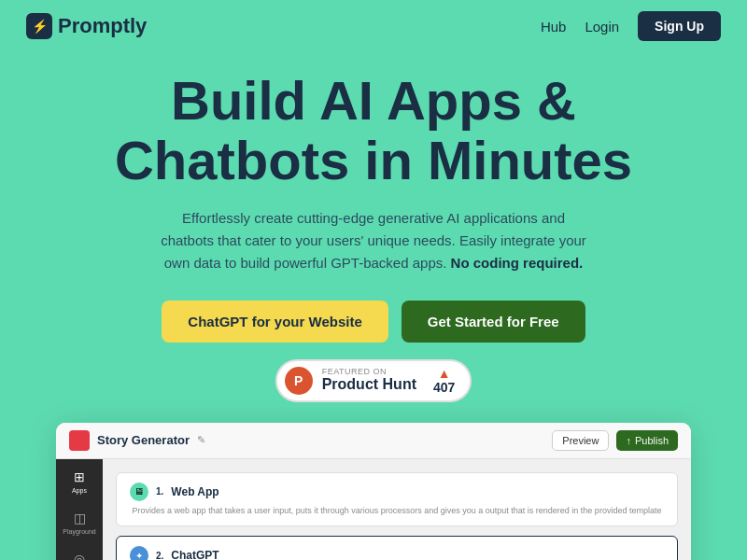 This screenshot has height=560, width=747. I want to click on app-content: 🖥 1. Web App Provides a web app that tak…, so click(397, 510).